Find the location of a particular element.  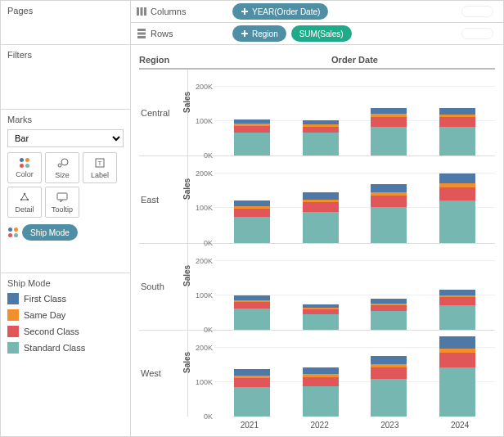

region-cell: West is located at coordinates (164, 373).